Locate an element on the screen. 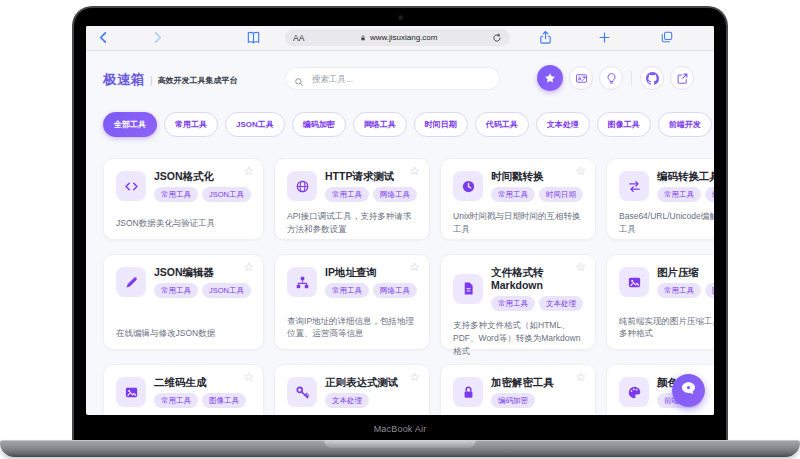 This screenshot has height=459, width=800. card-title-block: JSON编辑器常用工具JSON工具 is located at coordinates (202, 282).